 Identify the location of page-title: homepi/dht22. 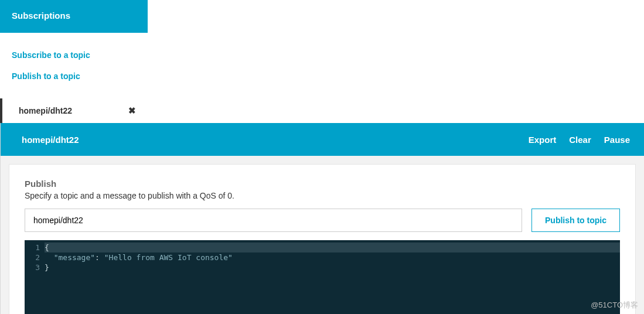
(50, 139).